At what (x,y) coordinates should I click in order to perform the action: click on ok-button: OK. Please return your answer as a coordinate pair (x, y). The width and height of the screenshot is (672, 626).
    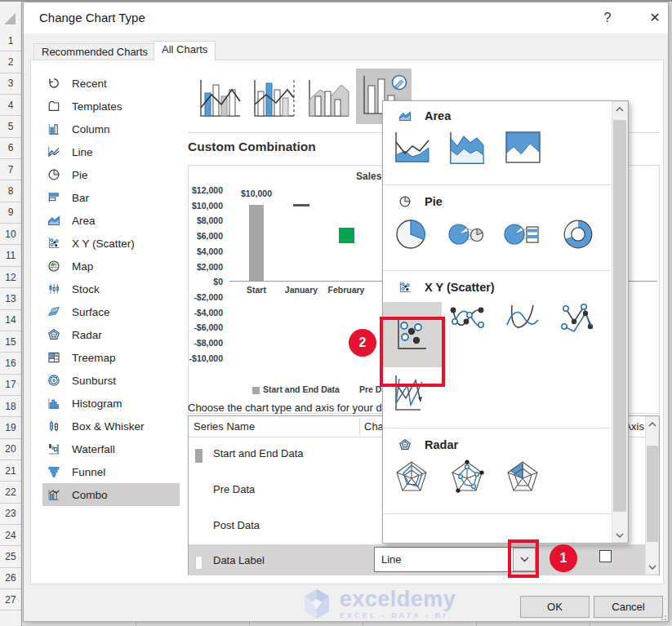
    Looking at the image, I should click on (555, 607).